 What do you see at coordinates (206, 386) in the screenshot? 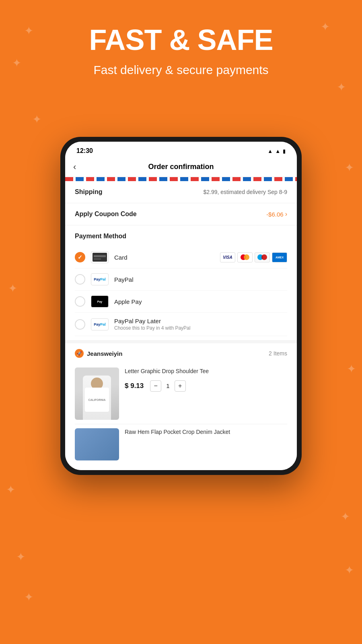
I see `product-price-row-1: $ 9.13 − 1 +` at bounding box center [206, 386].